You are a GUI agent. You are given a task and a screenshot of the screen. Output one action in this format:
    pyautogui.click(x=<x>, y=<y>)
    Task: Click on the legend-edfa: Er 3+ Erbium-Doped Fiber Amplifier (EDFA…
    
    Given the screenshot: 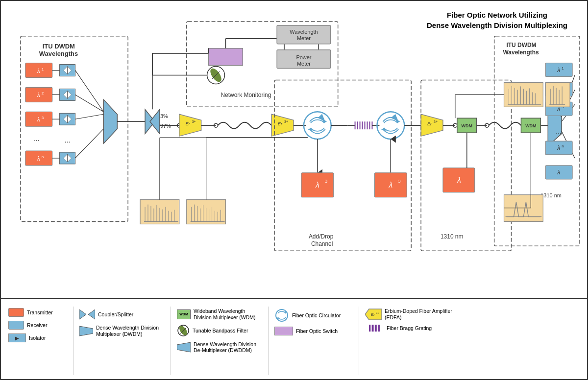 What is the action you would take?
    pyautogui.click(x=409, y=314)
    